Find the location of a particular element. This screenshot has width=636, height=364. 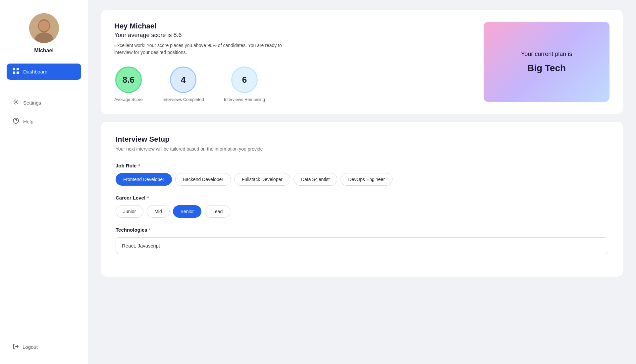

chip-senior: Senior is located at coordinates (187, 211).